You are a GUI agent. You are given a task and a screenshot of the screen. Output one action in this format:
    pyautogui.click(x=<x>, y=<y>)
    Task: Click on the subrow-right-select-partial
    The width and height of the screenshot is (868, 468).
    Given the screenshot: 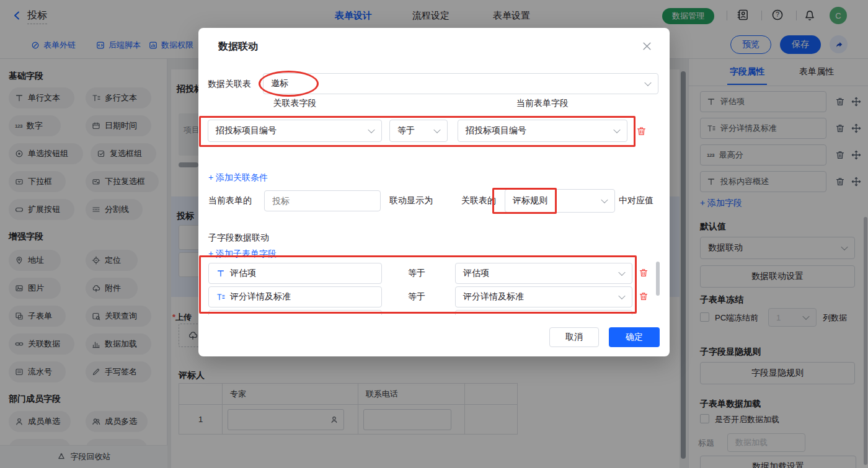 What is the action you would take?
    pyautogui.click(x=544, y=312)
    